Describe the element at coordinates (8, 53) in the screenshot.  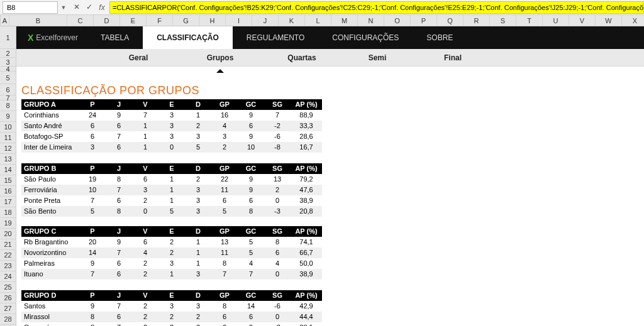
I see `row-header: 2` at that location.